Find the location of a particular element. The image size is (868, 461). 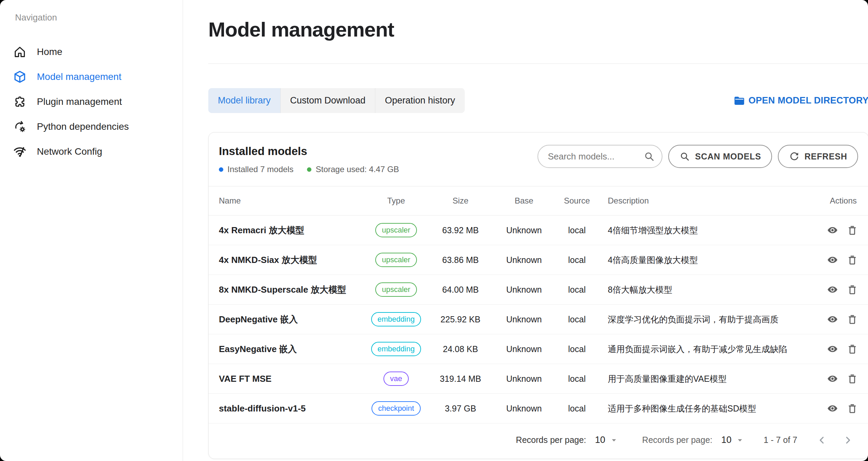

tab-label: Custom Download is located at coordinates (328, 100).